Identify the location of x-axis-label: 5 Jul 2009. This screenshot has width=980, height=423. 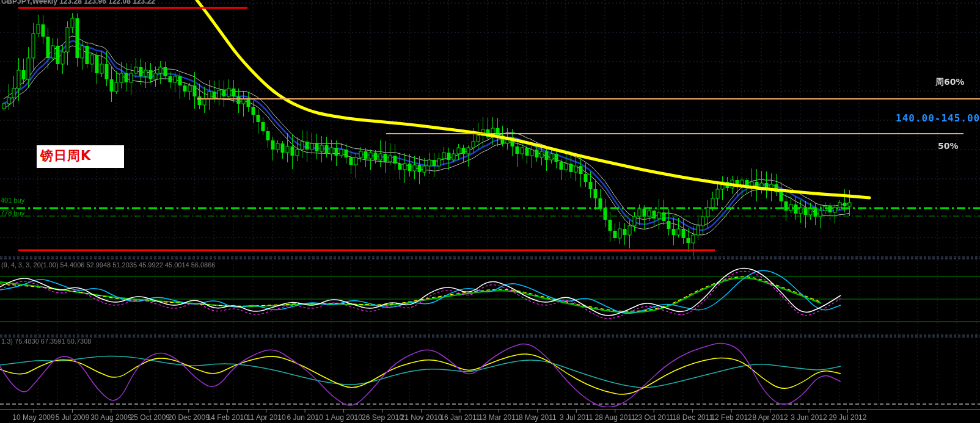
(72, 418).